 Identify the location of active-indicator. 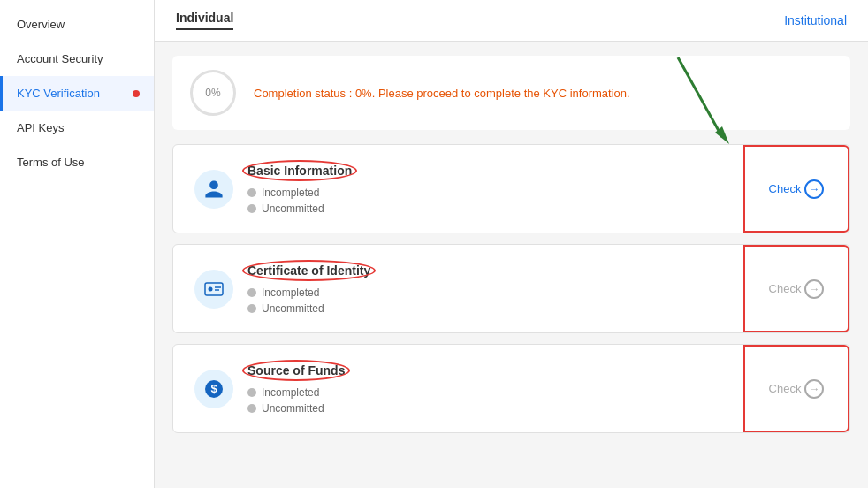
(136, 94).